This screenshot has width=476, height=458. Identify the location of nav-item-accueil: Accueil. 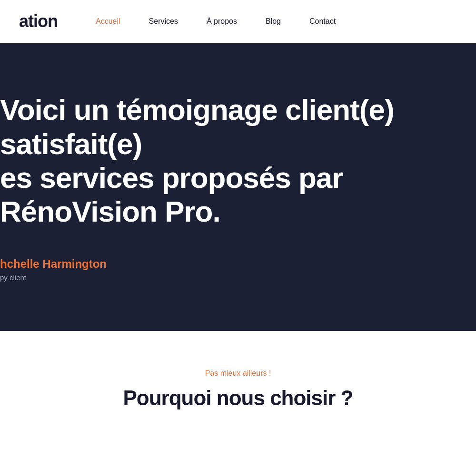
(108, 21).